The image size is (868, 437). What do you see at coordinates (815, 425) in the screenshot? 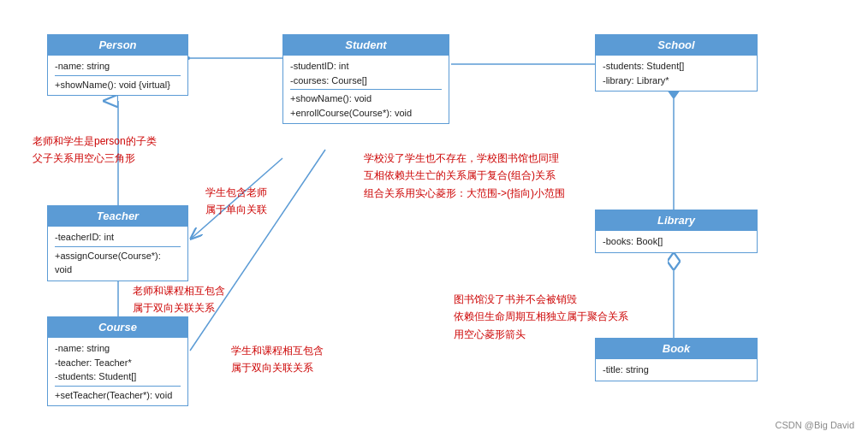
I see `footer: CSDN @Big David` at bounding box center [815, 425].